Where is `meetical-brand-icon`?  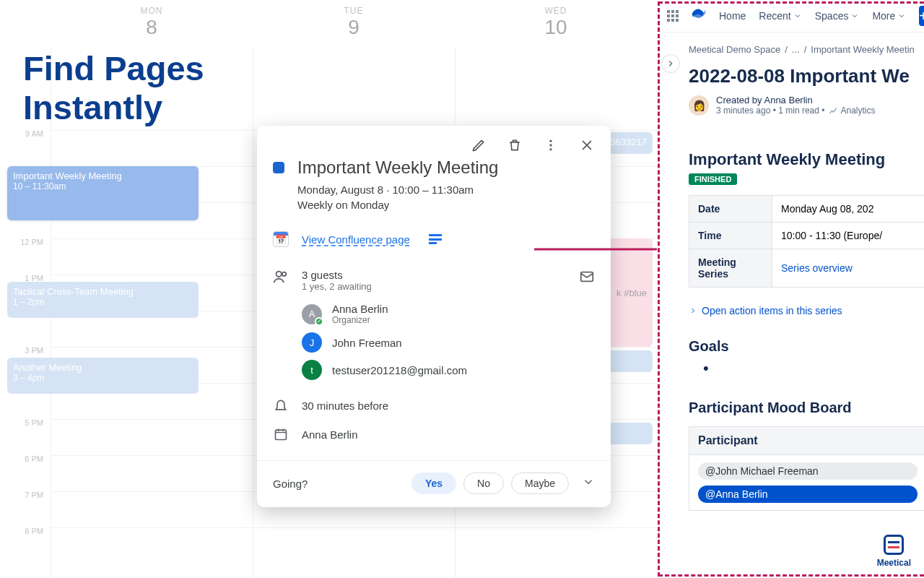
meetical-brand-icon is located at coordinates (894, 545).